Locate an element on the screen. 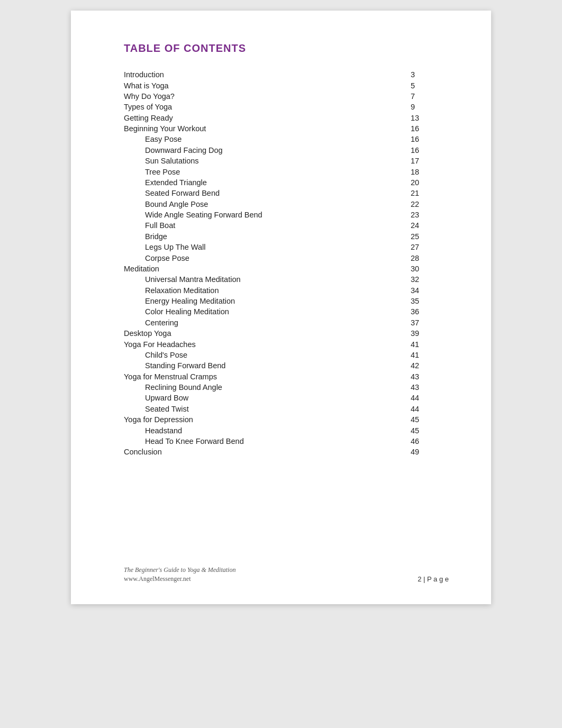  toc-entry-label: Yoga For Headaches is located at coordinates (262, 344).